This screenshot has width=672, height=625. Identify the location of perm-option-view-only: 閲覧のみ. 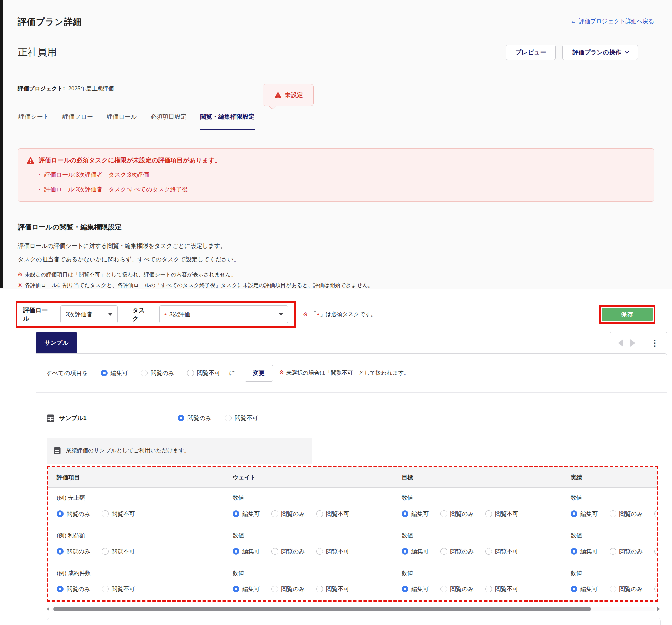
(626, 514).